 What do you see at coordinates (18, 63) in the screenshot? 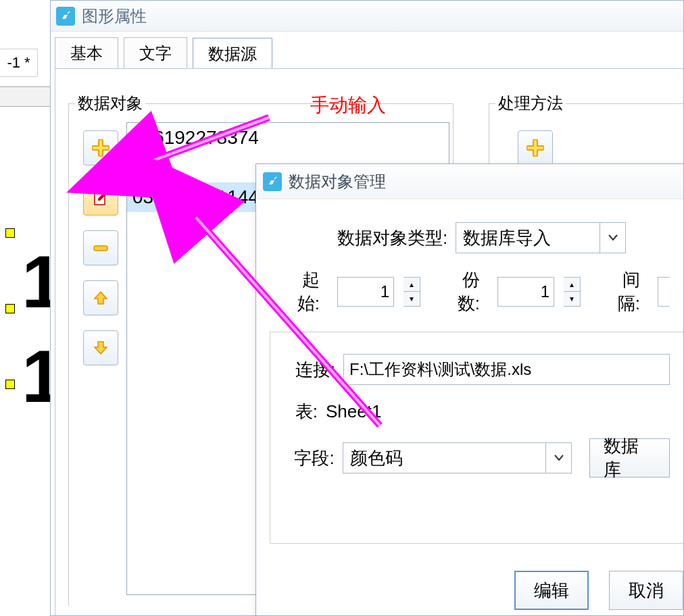
I see `document-tab-label: -1 *` at bounding box center [18, 63].